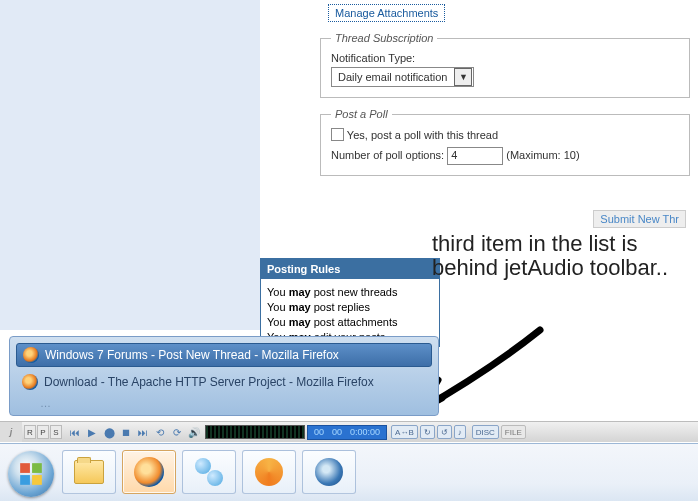 The height and width of the screenshot is (501, 698). What do you see at coordinates (31, 474) in the screenshot?
I see `start-button` at bounding box center [31, 474].